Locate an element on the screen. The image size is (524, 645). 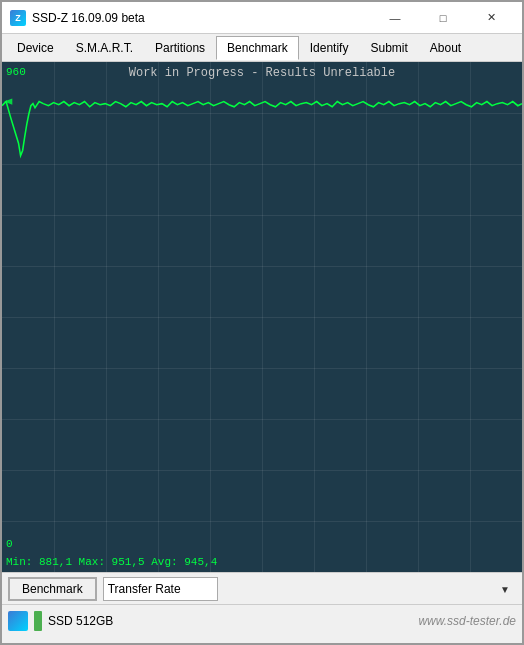
menu-item-partitions: Partitions is located at coordinates (180, 48).